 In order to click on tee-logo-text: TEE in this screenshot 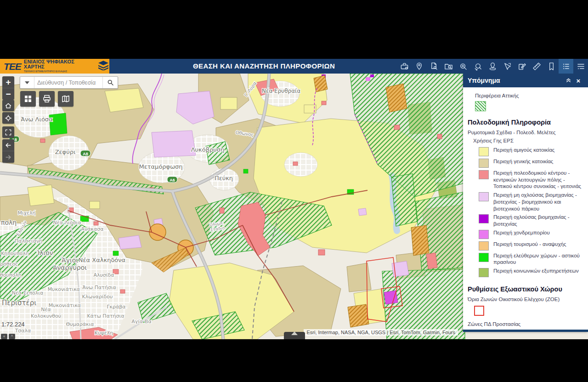, I will do `click(12, 66)`.